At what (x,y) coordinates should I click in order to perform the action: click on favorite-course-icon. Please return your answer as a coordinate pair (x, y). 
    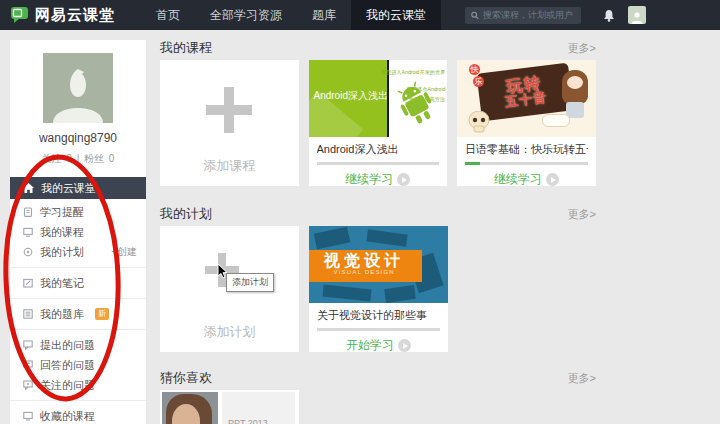
    Looking at the image, I should click on (28, 416).